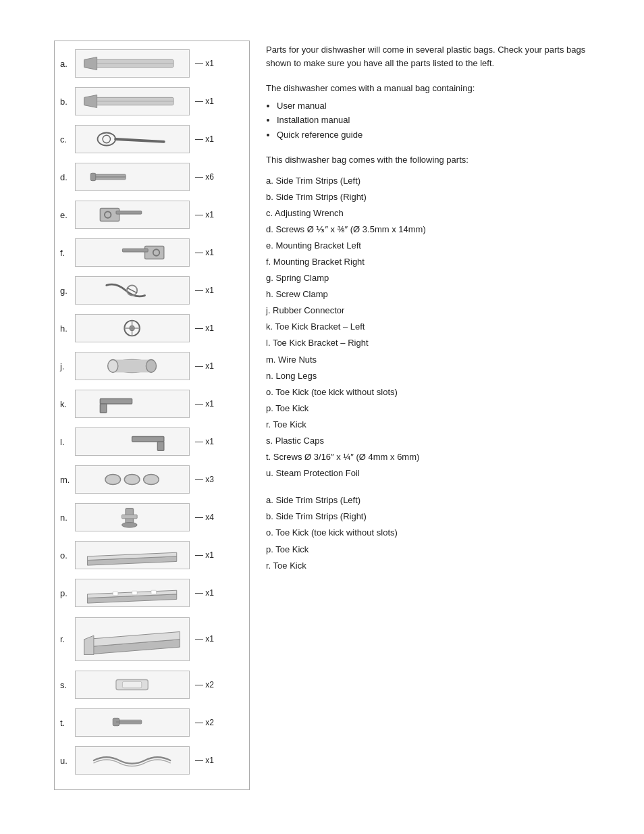 The height and width of the screenshot is (834, 644). I want to click on part-row-h: h. — x1, so click(152, 328).